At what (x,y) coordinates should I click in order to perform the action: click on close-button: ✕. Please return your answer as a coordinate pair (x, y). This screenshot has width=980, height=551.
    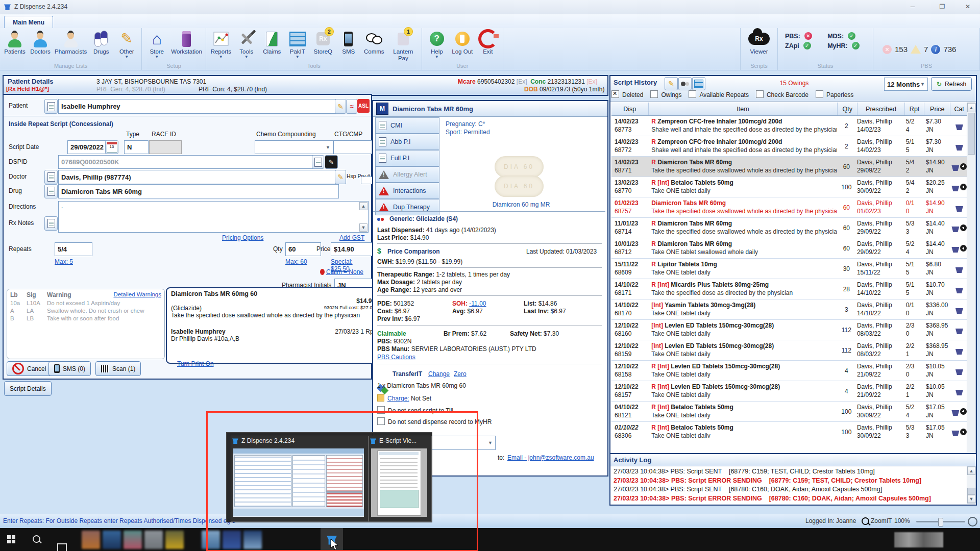
    Looking at the image, I should click on (968, 7).